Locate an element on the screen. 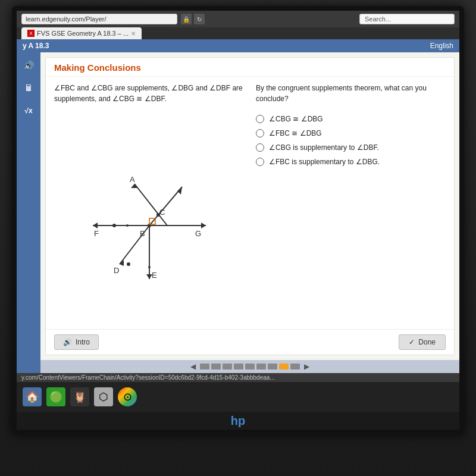  taskbar: 🏠 🟢 🦉 ⬡ ⊙ is located at coordinates (238, 397).